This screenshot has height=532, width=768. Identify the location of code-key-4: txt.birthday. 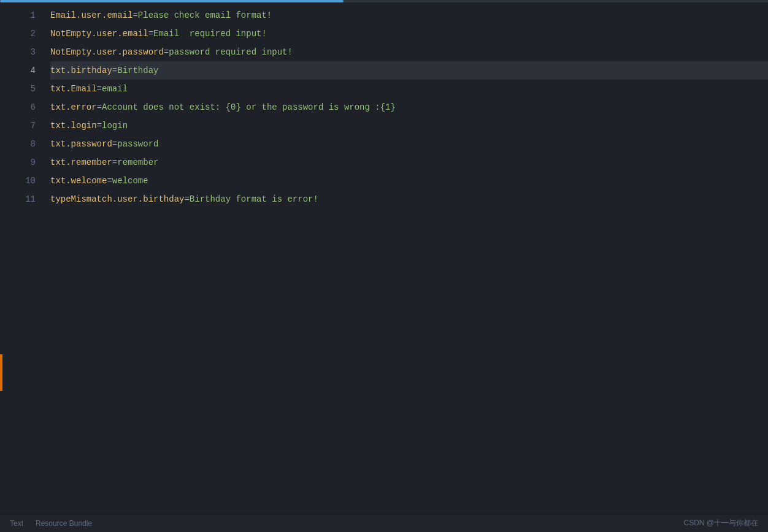
(81, 70).